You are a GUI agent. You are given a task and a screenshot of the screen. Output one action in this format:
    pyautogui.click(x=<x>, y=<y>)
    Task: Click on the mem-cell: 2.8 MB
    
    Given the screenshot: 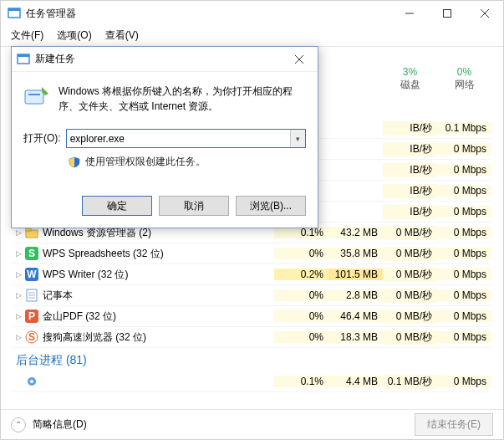 What is the action you would take?
    pyautogui.click(x=356, y=295)
    